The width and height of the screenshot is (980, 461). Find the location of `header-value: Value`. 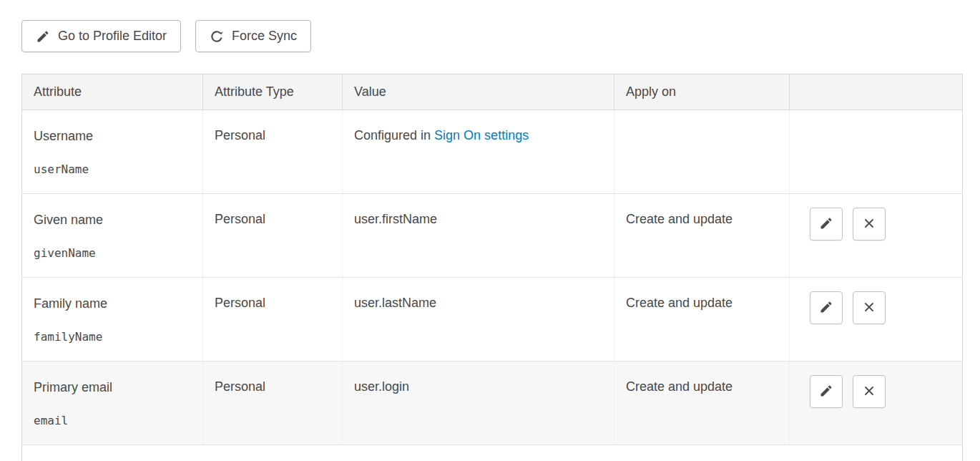

header-value: Value is located at coordinates (479, 92).